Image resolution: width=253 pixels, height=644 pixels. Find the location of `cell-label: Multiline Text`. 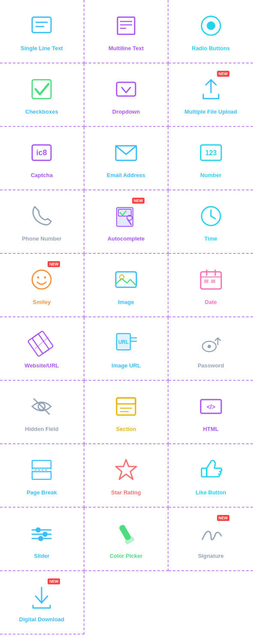

cell-label: Multiline Text is located at coordinates (126, 49).